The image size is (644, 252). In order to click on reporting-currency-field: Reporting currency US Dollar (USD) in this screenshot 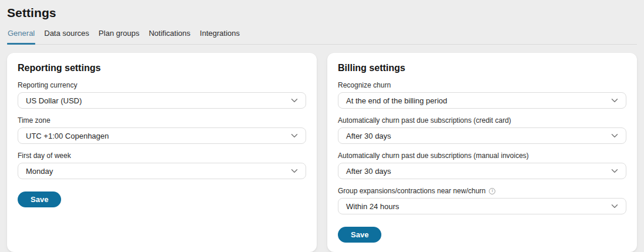, I will do `click(162, 95)`.